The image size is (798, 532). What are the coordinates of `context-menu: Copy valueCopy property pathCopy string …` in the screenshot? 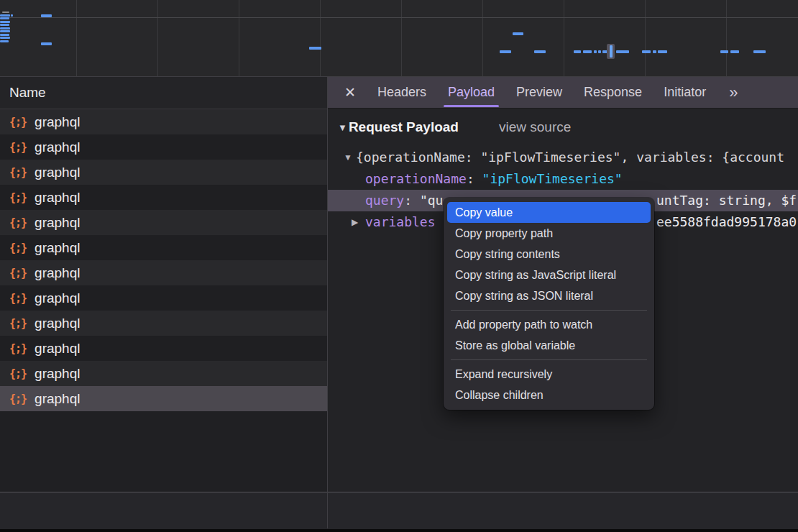 It's located at (549, 303).